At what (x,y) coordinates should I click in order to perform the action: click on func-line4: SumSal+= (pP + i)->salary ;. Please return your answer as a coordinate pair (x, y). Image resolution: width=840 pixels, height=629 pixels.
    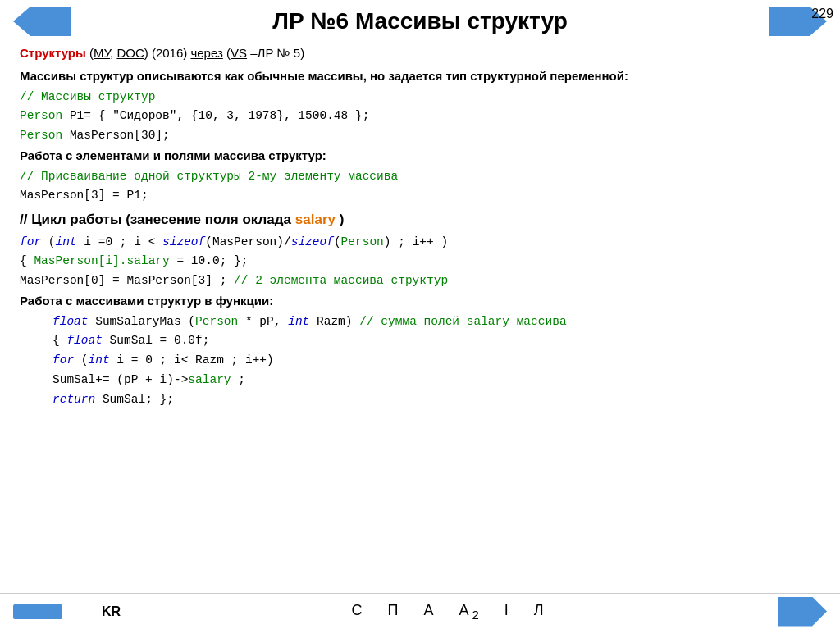
    Looking at the image, I should click on (420, 381).